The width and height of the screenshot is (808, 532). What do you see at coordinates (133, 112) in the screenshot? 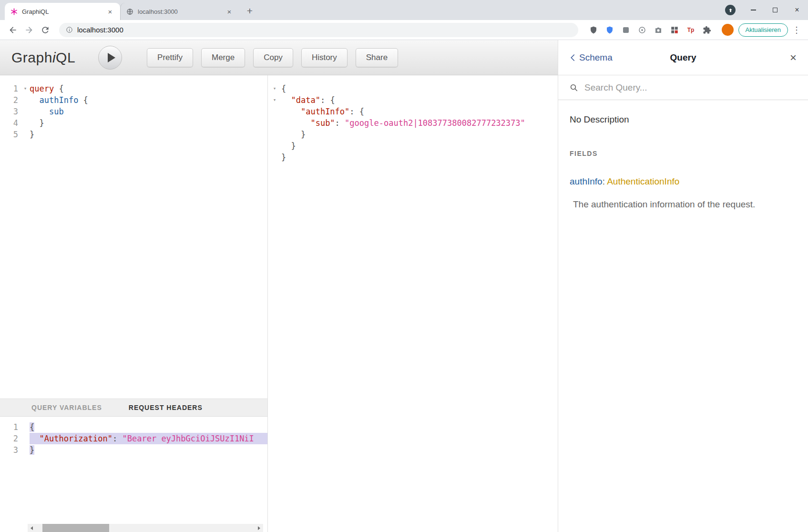
I see `code-line: 3 sub` at bounding box center [133, 112].